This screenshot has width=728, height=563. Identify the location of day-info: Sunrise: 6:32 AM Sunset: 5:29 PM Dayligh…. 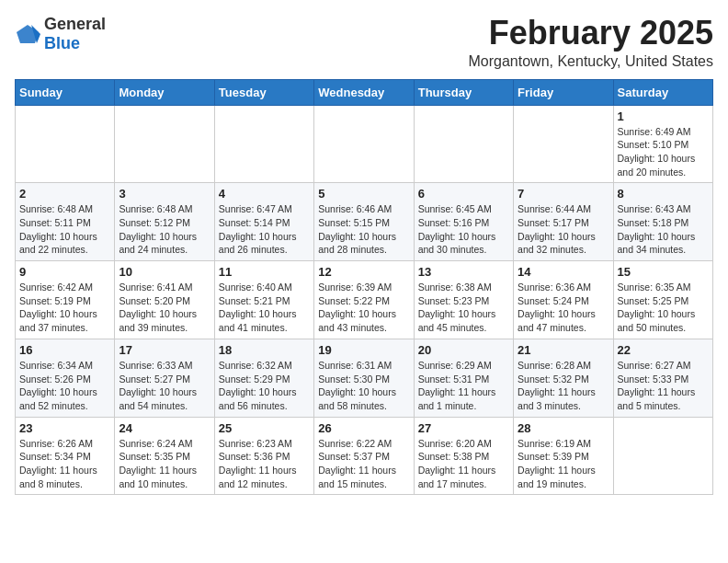
(265, 386).